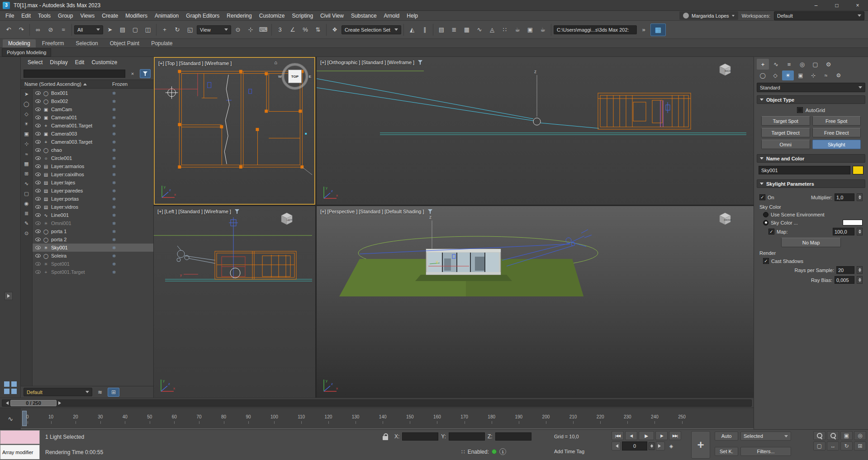  Describe the element at coordinates (372, 62) in the screenshot. I see `viewport-orthographic-label: [+] [Orthographic ] [Standard ] [Wirefra…` at that location.